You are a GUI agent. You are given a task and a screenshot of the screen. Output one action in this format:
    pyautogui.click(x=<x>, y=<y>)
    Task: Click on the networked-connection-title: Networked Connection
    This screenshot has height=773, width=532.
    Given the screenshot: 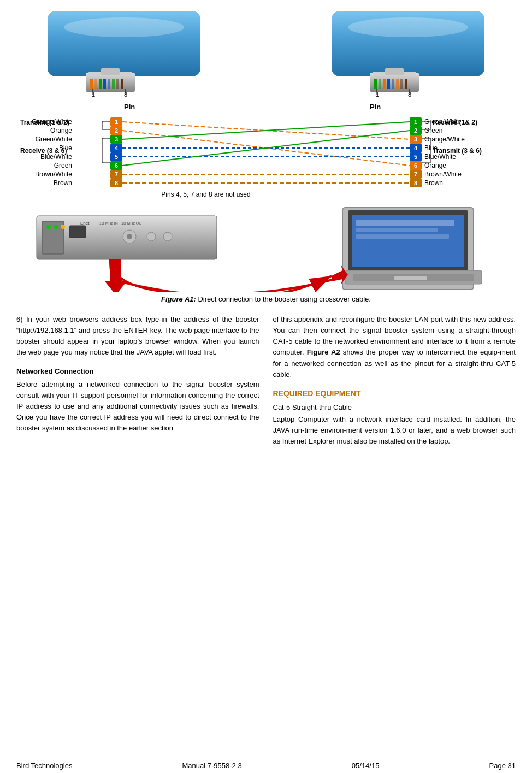 What is the action you would take?
    pyautogui.click(x=138, y=371)
    